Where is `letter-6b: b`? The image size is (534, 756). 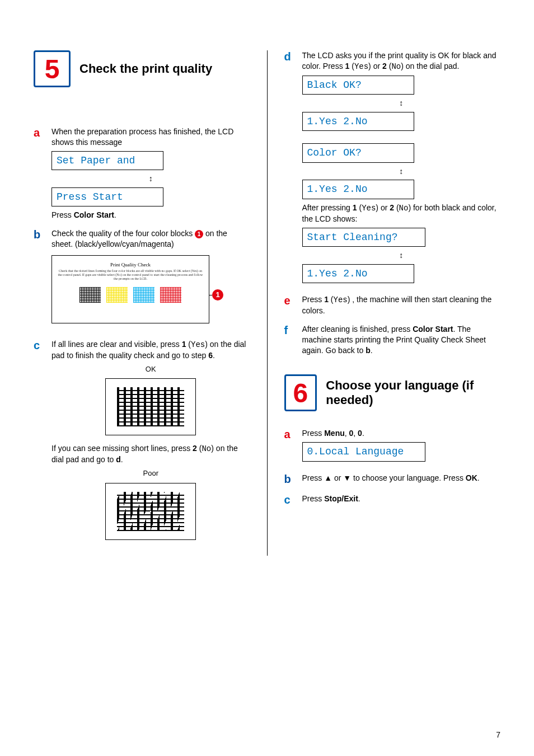 letter-6b: b is located at coordinates (290, 479).